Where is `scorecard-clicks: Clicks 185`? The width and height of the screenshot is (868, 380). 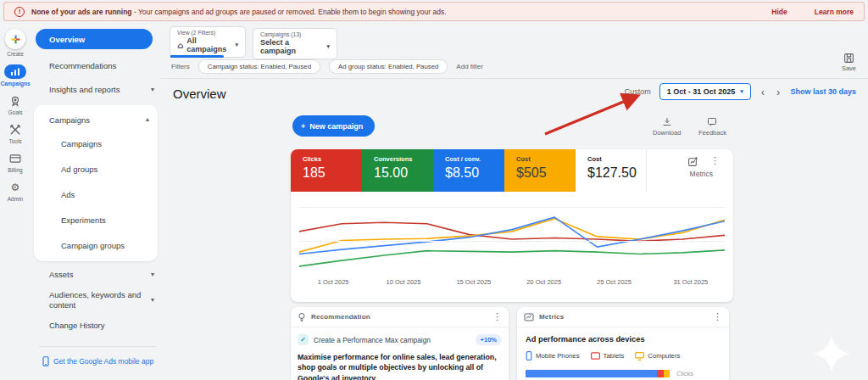 scorecard-clicks: Clicks 185 is located at coordinates (326, 170).